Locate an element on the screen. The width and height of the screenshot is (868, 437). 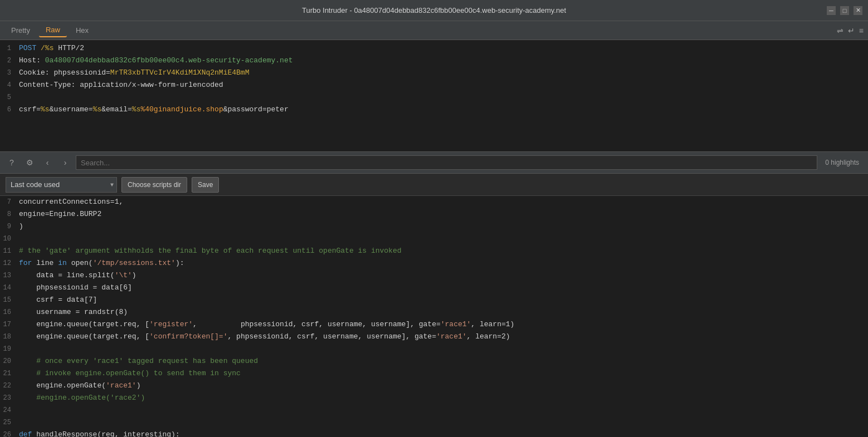
line-number: 6 is located at coordinates (8, 110).